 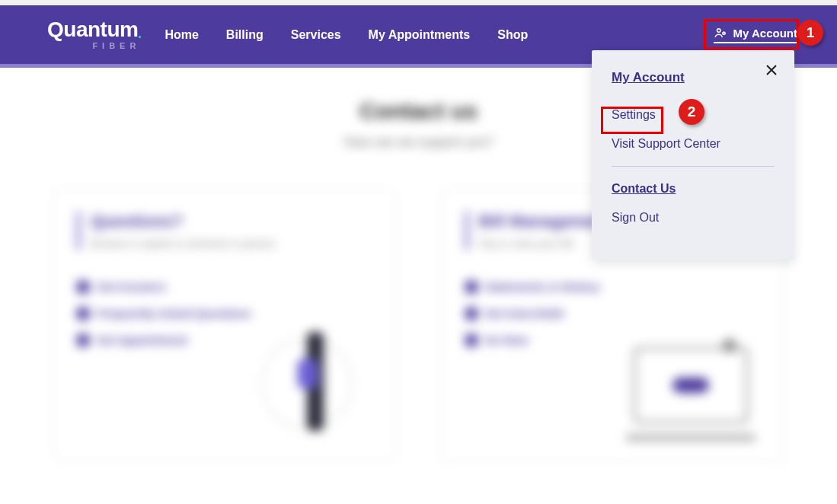 What do you see at coordinates (693, 189) in the screenshot?
I see `dropdown-contact: Contact Us` at bounding box center [693, 189].